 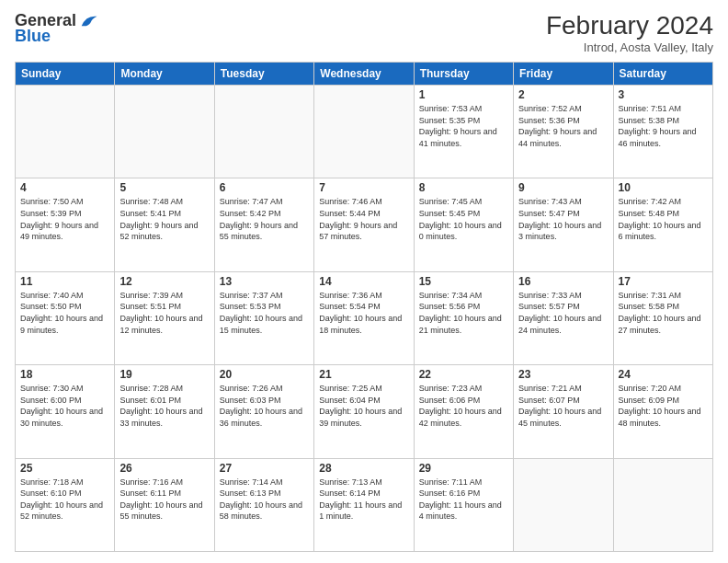 I want to click on day-info: Sunrise: 7:34 AM Sunset: 5:56 PM Dayligh…, so click(x=463, y=313).